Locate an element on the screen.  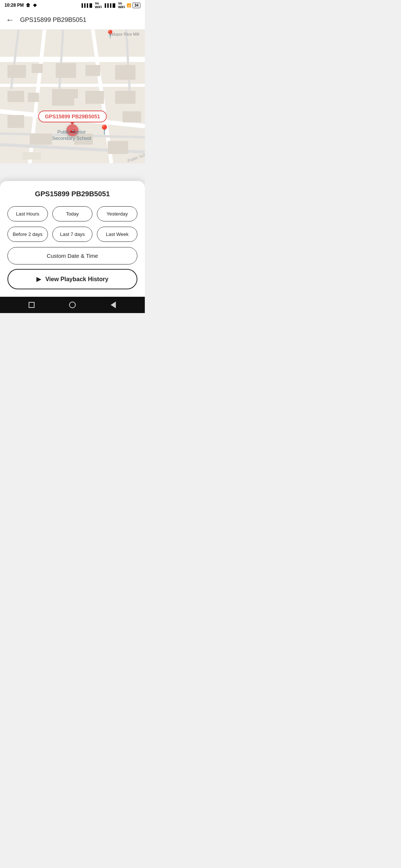
view-playback-btn: ▶ View Playback History is located at coordinates (72, 279).